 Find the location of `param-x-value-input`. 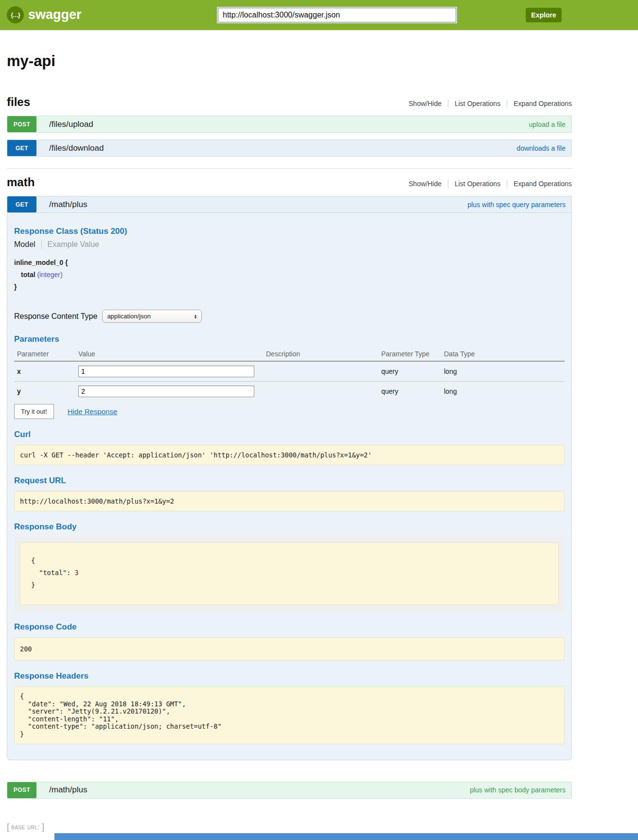

param-x-value-input is located at coordinates (166, 371).